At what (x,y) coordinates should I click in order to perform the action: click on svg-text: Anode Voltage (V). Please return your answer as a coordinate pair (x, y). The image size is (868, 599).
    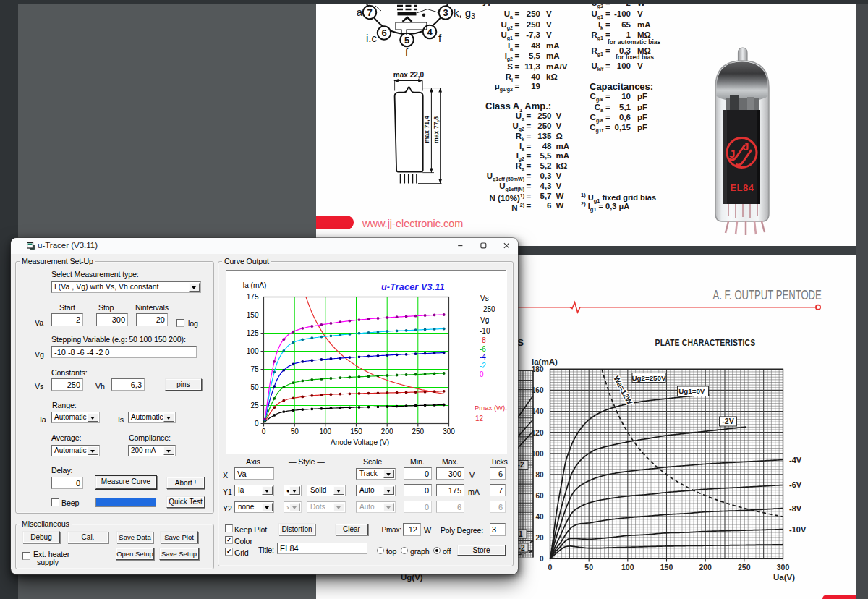
    Looking at the image, I should click on (360, 443).